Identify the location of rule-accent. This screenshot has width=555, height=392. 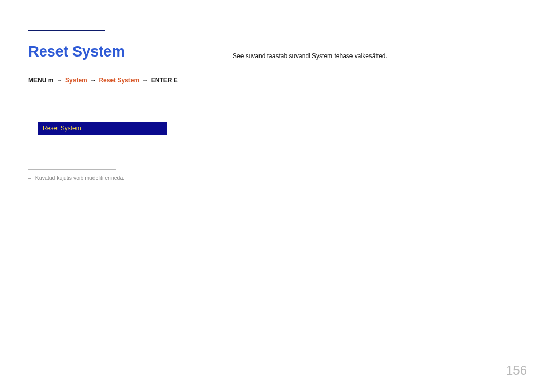
(67, 30).